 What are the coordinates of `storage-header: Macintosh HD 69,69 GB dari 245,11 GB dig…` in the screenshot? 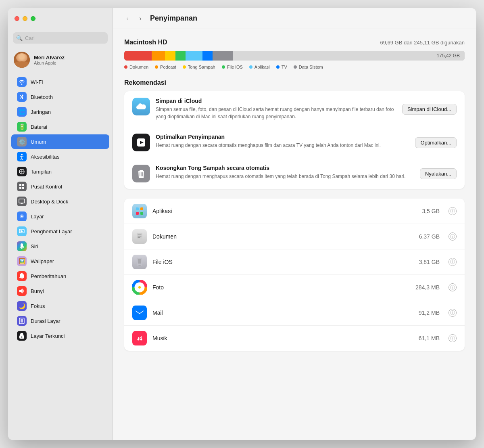 It's located at (294, 42).